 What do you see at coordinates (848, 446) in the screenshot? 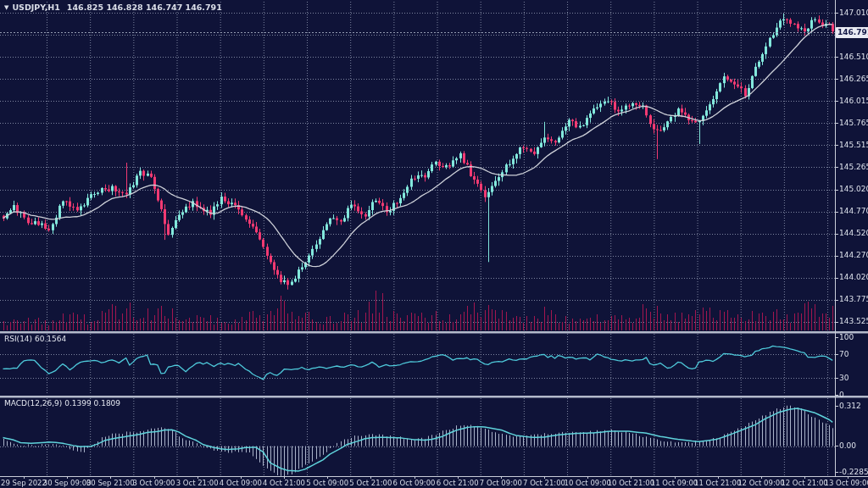
I see `macd-axis-label: 0.00` at bounding box center [848, 446].